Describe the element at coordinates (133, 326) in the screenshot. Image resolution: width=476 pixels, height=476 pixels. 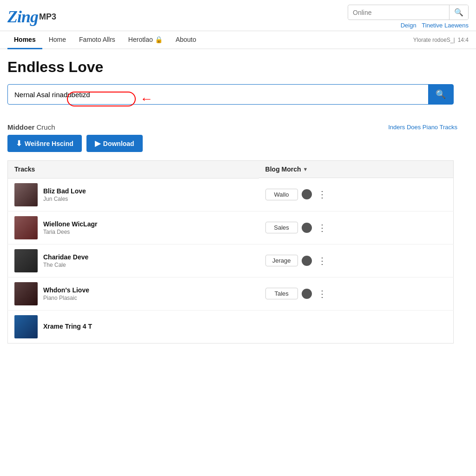
I see `track-cell: Xrame Tring 4 T` at that location.